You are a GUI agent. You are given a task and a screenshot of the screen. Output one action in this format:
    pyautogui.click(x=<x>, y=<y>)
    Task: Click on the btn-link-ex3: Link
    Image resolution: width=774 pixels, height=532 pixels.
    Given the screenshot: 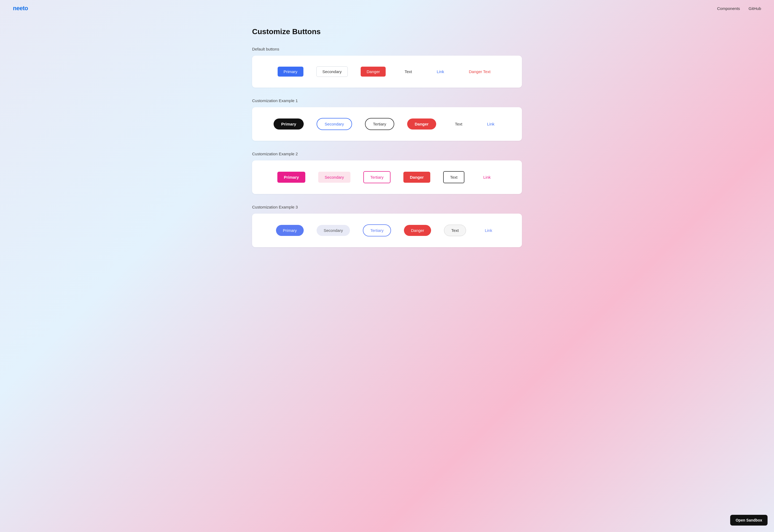 What is the action you would take?
    pyautogui.click(x=489, y=231)
    